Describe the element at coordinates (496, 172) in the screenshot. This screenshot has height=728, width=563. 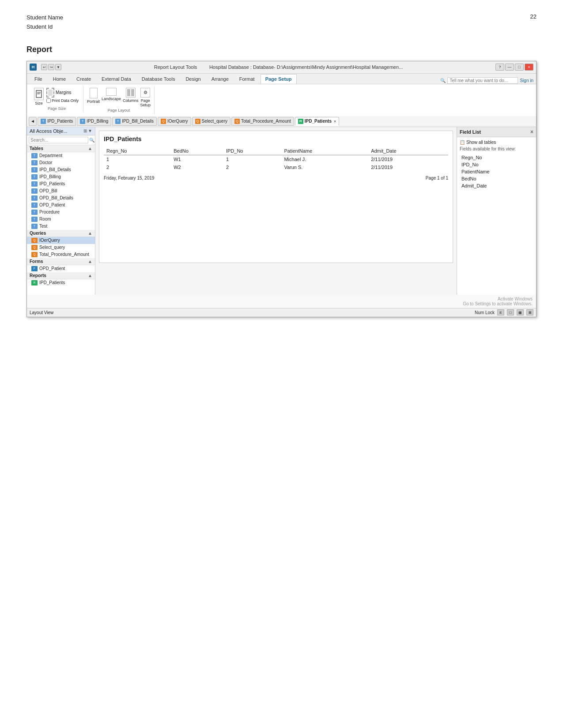
I see `field-item-patient-name: PatientName` at that location.